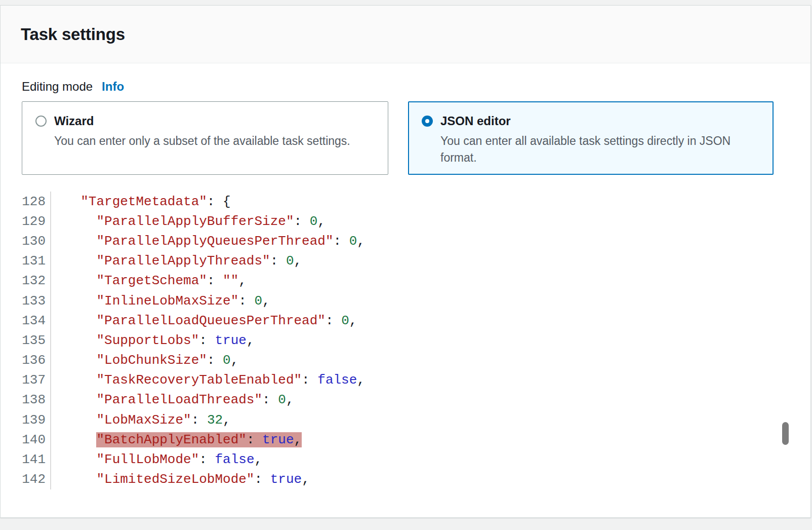 This screenshot has height=530, width=812. I want to click on code-text: "TargetSchema": "",, so click(149, 281).